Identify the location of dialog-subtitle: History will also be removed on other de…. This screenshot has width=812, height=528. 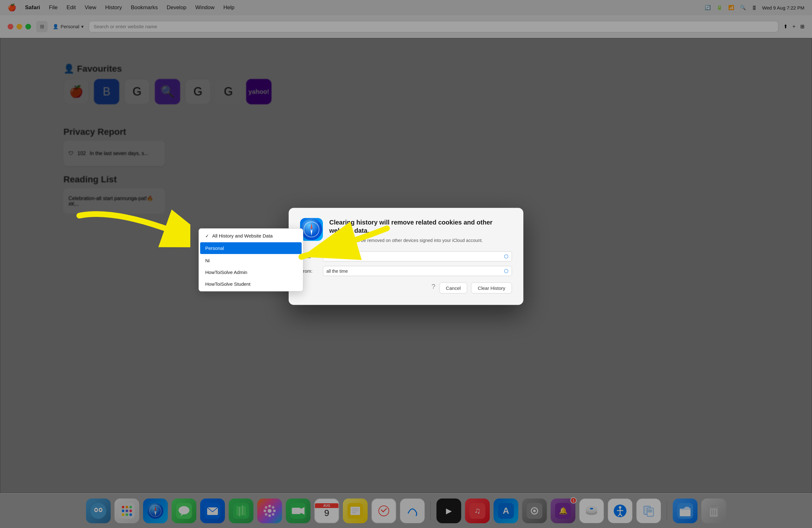
(421, 240).